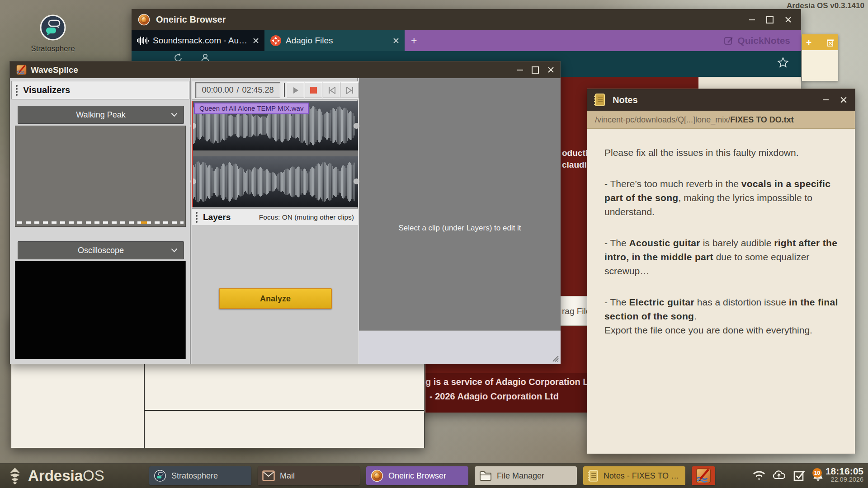  Describe the element at coordinates (729, 41) in the screenshot. I see `quicknotes-icon` at that location.